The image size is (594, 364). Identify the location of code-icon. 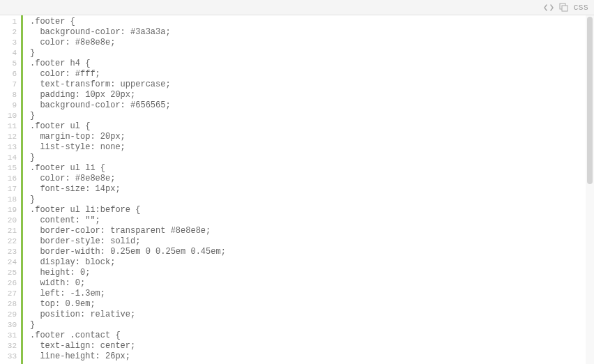
(549, 8).